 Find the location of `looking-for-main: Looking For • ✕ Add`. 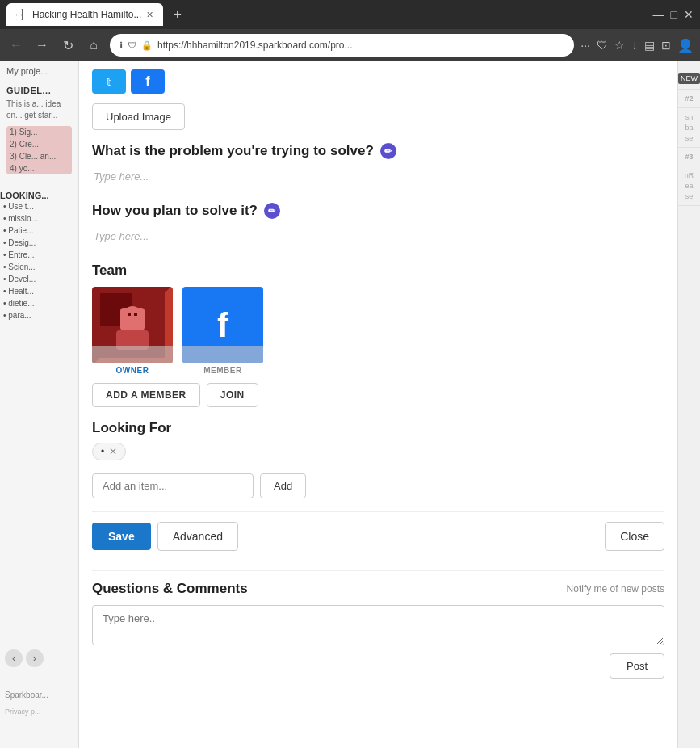

looking-for-main: Looking For • ✕ Add is located at coordinates (378, 459).